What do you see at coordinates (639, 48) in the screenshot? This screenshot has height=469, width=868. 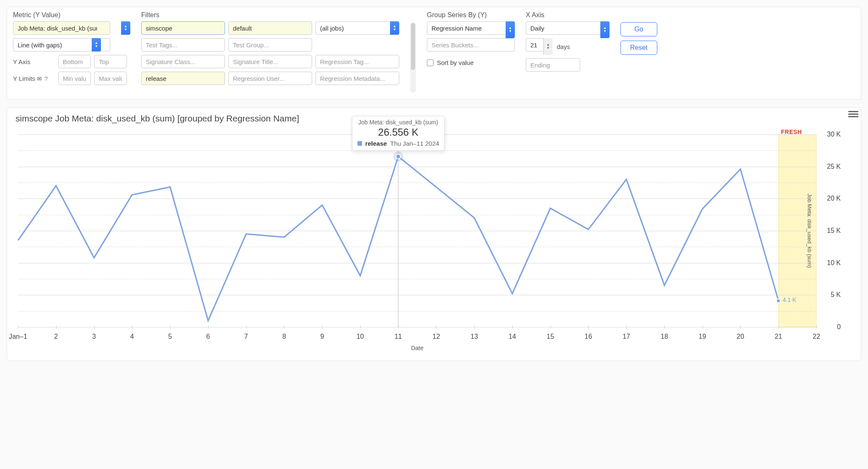 I see `reset-button: Reset` at bounding box center [639, 48].